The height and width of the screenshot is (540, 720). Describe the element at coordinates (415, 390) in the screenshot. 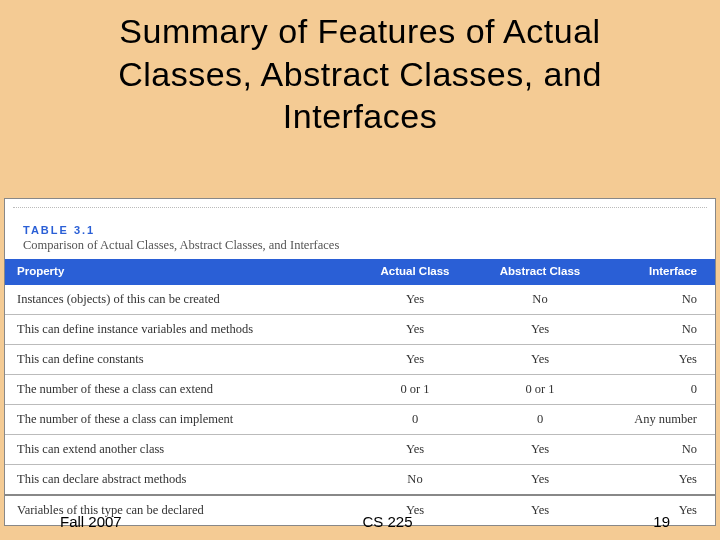

I see `cell-actual: 0 or 1` at that location.